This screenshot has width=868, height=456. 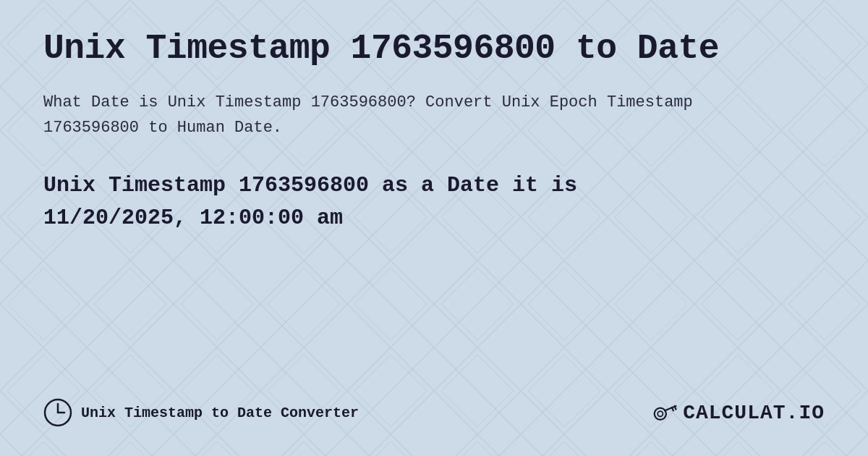 What do you see at coordinates (369, 115) in the screenshot?
I see `page-description: What Date is Unix Timestamp 1763596800? …` at bounding box center [369, 115].